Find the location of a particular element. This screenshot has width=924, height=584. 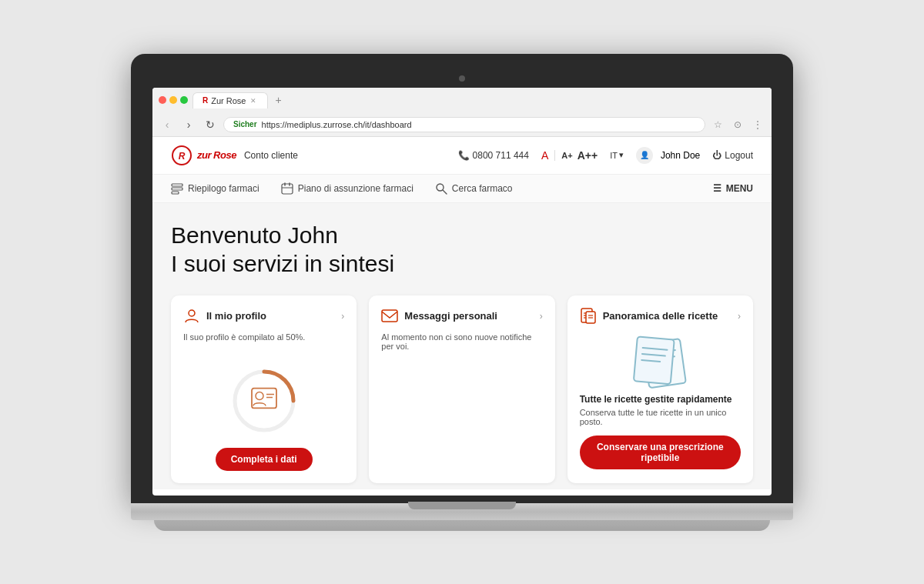

nav-riepilogo: Riepilogo farmaci is located at coordinates (216, 189).